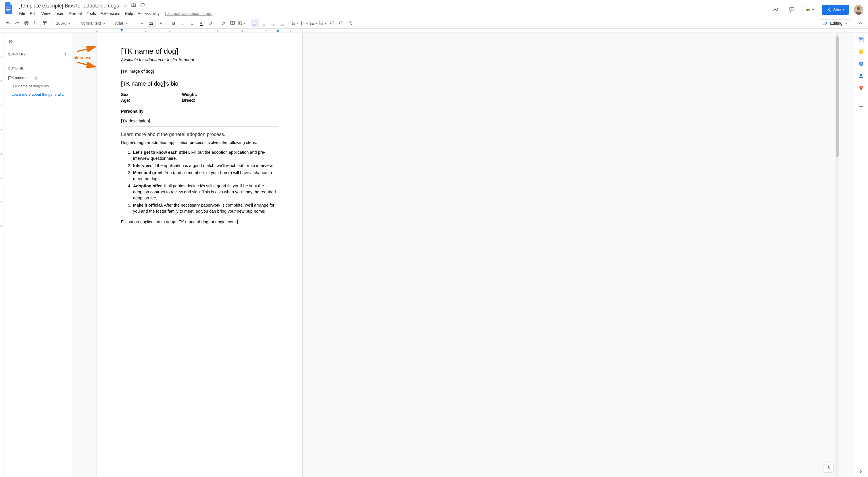  I want to click on numbered-list-button: 123▼, so click(323, 23).